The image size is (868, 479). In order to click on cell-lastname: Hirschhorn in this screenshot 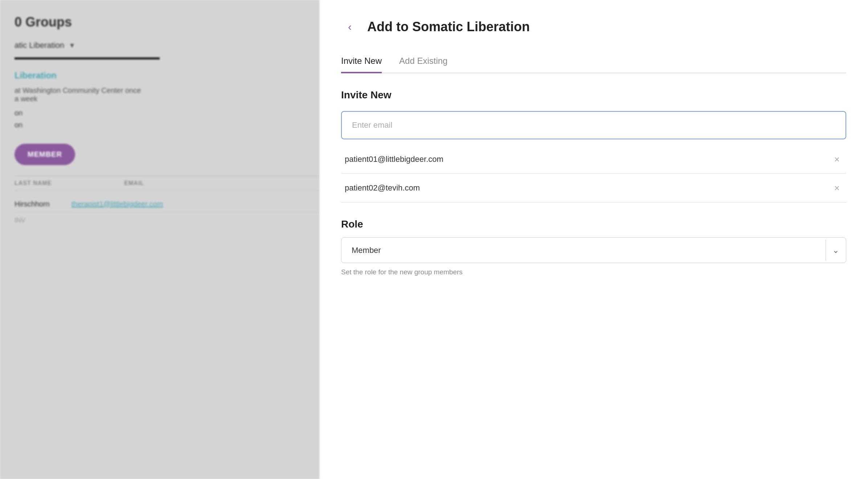, I will do `click(32, 204)`.